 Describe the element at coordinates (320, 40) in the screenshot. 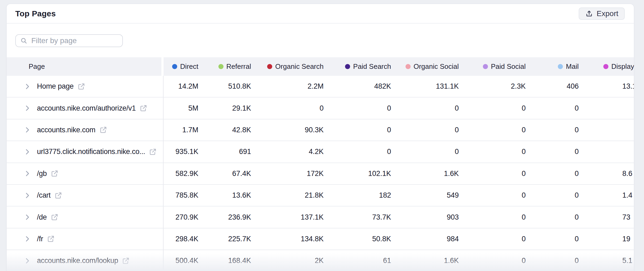

I see `table-toolbar` at that location.